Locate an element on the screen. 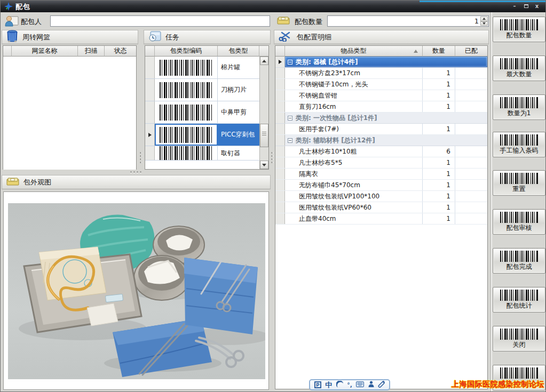 This screenshot has height=392, width=546. ime-language-mode: 中 is located at coordinates (329, 385).